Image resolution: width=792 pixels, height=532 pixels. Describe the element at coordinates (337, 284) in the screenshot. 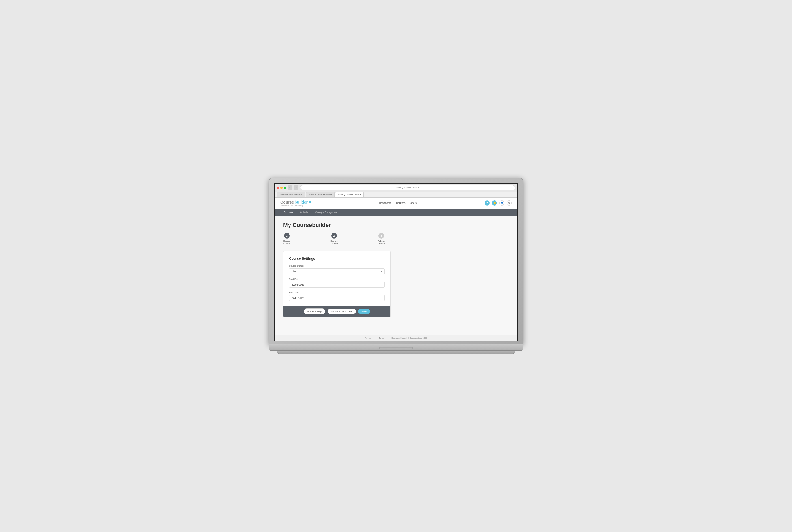

I see `form-card: Course Settings Course Status ▾ Start Da…` at that location.